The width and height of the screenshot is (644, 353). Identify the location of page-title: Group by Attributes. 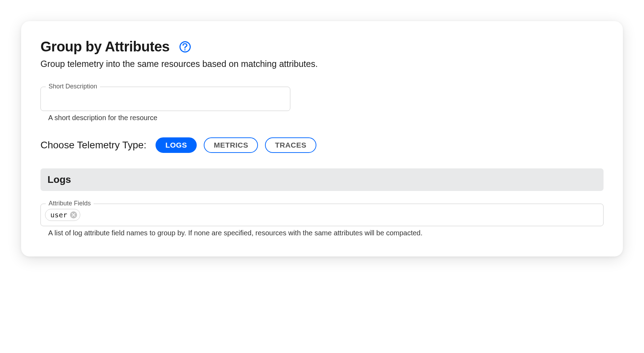
(105, 47).